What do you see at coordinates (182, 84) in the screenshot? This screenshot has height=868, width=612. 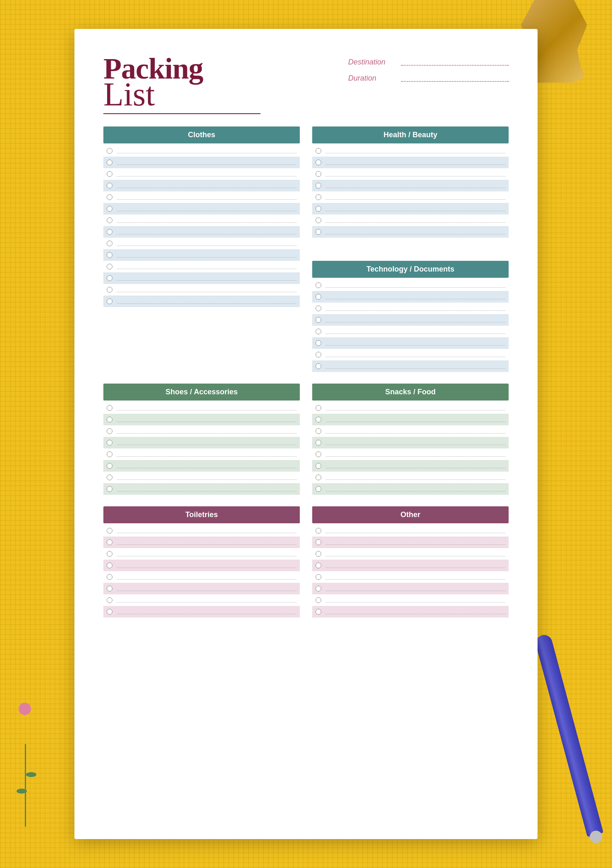 I see `title-block: Packing List` at bounding box center [182, 84].